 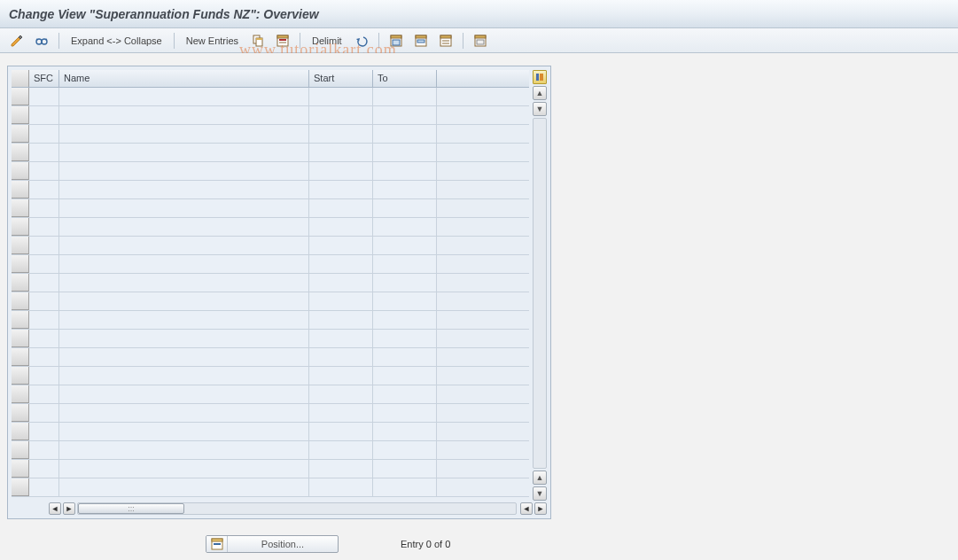 I want to click on scroll-left-button: ◄, so click(x=55, y=509).